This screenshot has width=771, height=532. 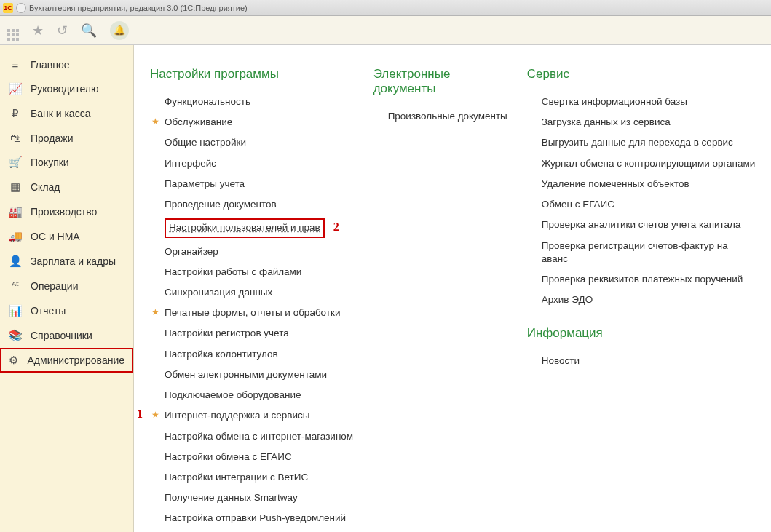 What do you see at coordinates (255, 518) in the screenshot?
I see `list-item: Настройка отправки Push-уведомлений` at bounding box center [255, 518].